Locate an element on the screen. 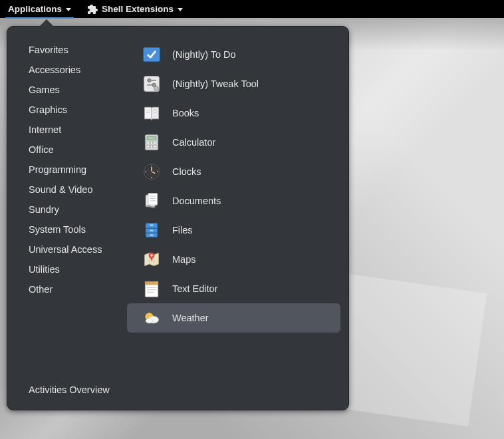 This screenshot has width=504, height=439. category-office: Office is located at coordinates (67, 150).